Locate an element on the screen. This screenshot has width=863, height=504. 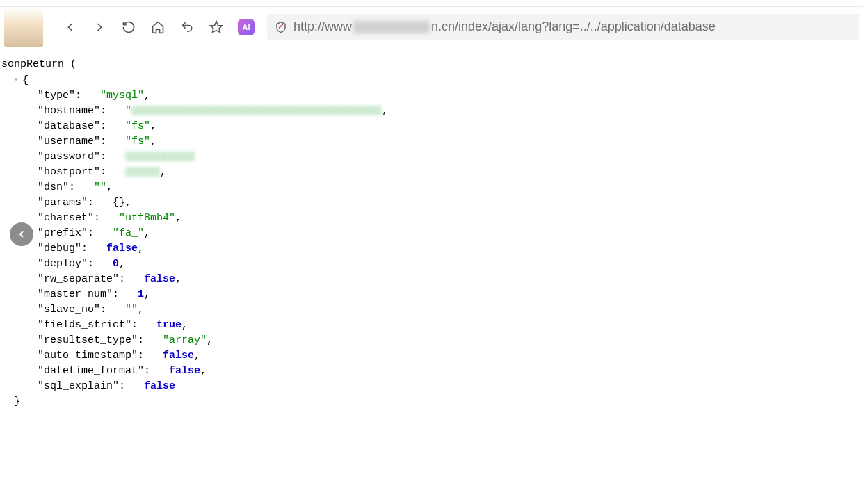
json-line-sql_explain: "sql_explain": false is located at coordinates (431, 387).